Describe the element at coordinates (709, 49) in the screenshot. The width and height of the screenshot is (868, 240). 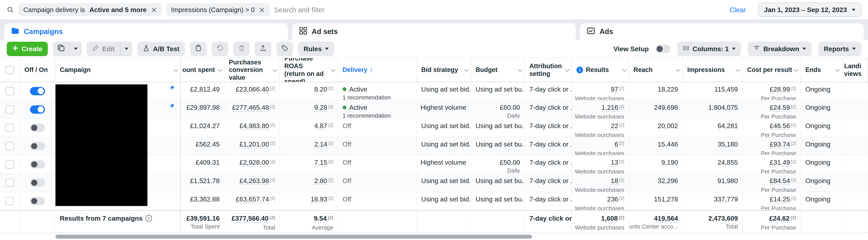
I see `columns-button: Columns: 1` at that location.